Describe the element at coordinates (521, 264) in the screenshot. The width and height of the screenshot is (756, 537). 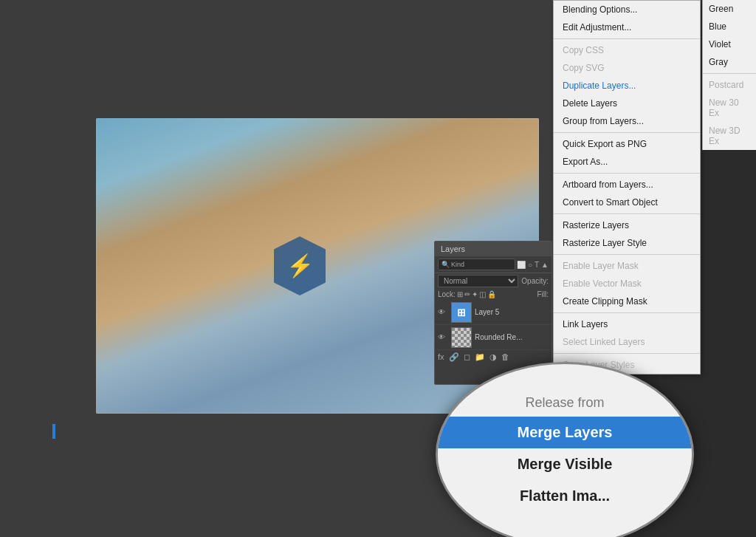
I see `layers-icon-1: ⬜` at that location.